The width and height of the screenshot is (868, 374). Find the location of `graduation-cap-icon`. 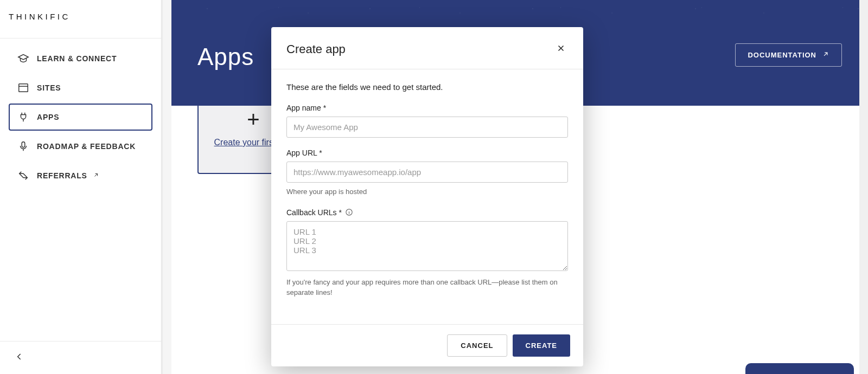

graduation-cap-icon is located at coordinates (23, 59).